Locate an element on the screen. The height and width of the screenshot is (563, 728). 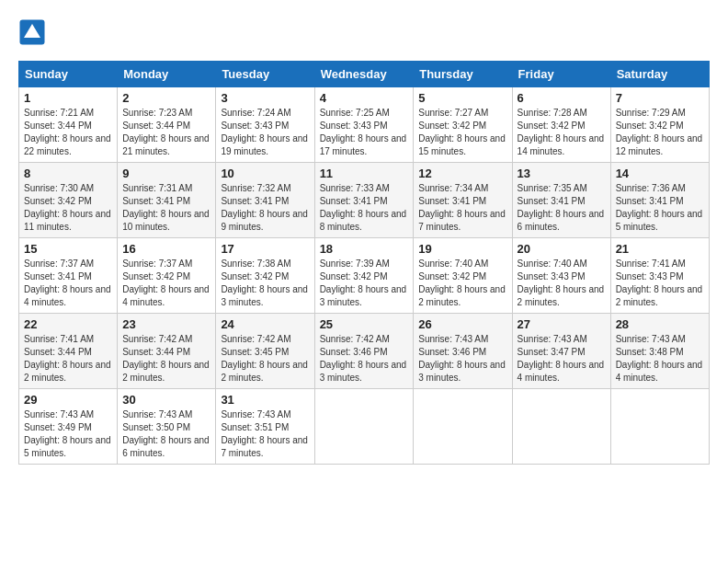
day-number: 21 is located at coordinates (660, 248).